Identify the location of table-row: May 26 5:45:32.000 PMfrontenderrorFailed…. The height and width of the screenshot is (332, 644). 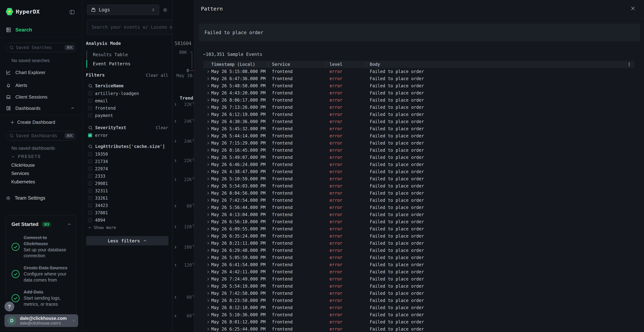
(419, 129).